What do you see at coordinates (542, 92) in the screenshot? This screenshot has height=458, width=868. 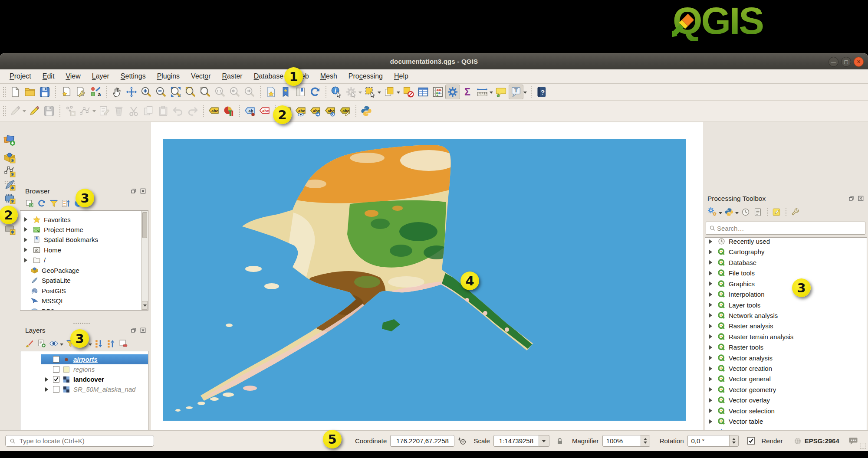 I see `help-contents-icon: ?` at bounding box center [542, 92].